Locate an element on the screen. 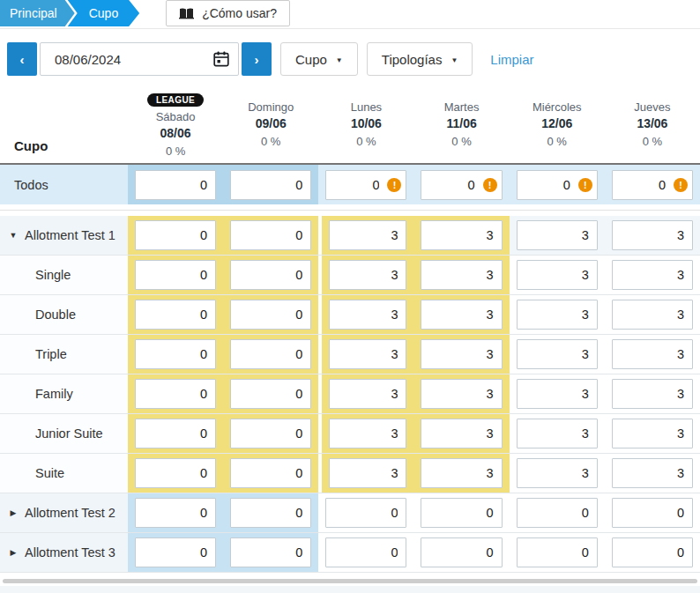  column-header-domingo: Domingo09/060 % is located at coordinates (271, 129).